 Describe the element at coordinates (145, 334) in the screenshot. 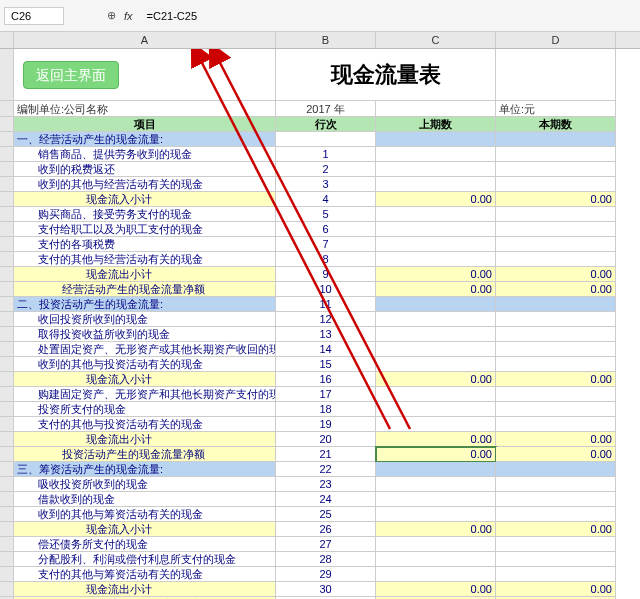

I see `item-cell: 取得投资收益所收到的现金` at that location.